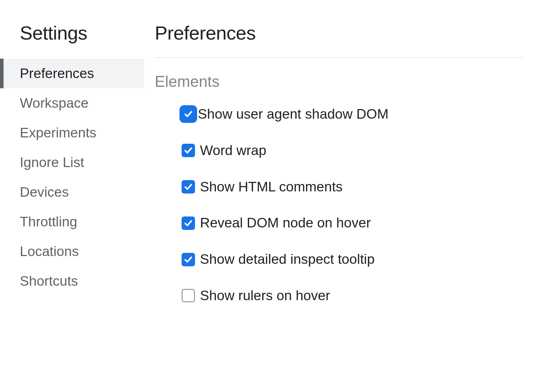 Image resolution: width=537 pixels, height=392 pixels. Describe the element at coordinates (352, 259) in the screenshot. I see `option-row: Show detailed inspect tooltip` at that location.